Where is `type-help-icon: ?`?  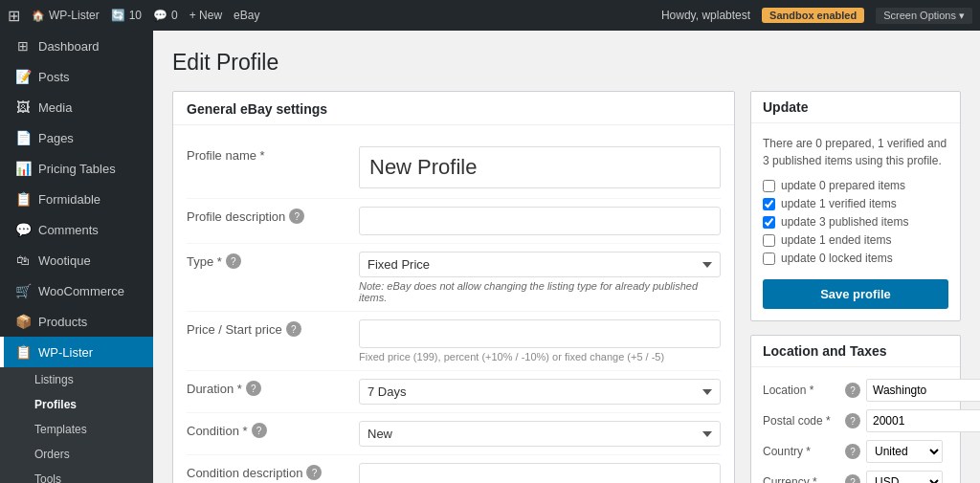
type-help-icon: ? is located at coordinates (234, 261).